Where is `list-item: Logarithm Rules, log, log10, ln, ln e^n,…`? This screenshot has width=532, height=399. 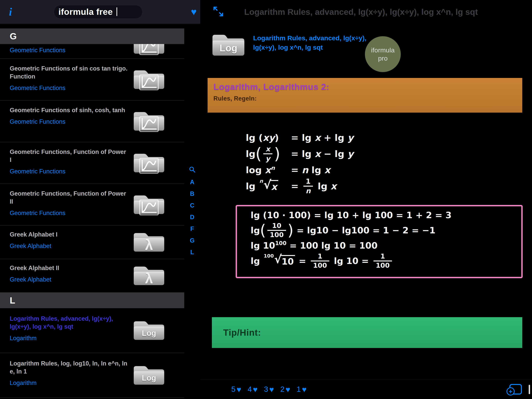
list-item: Logarithm Rules, log, log10, ln, ln e^n,… is located at coordinates (92, 375).